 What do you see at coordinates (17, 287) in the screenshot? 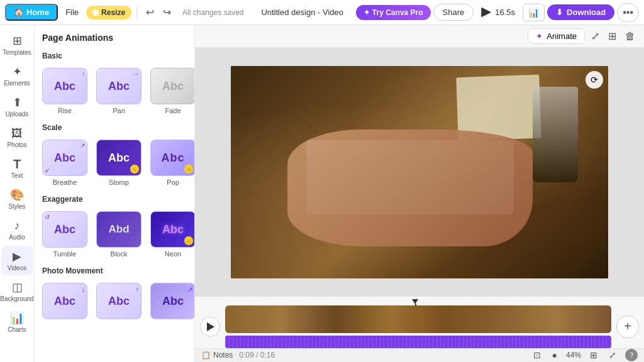
I see `background-icon: ◫` at bounding box center [17, 287].